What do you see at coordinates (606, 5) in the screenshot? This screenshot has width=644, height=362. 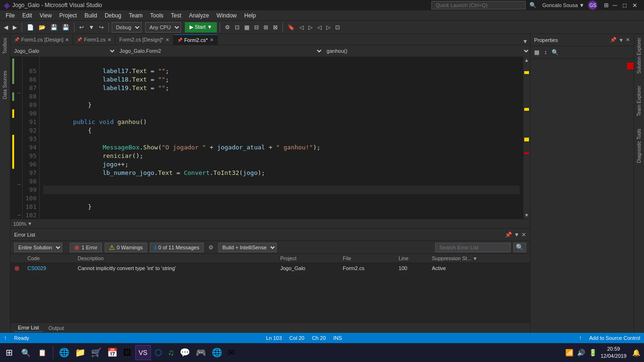 I see `filter-icon: ⊞` at bounding box center [606, 5].